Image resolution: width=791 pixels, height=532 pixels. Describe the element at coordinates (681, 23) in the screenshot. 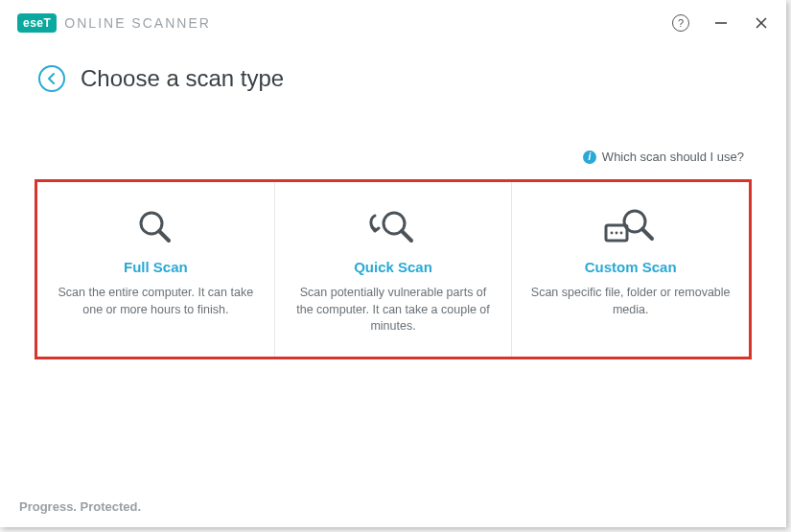

I see `help-button: ?` at that location.